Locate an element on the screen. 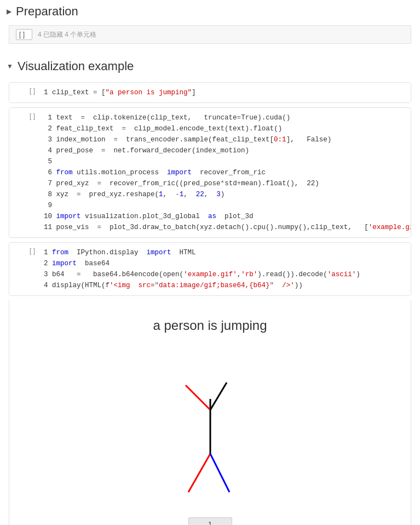 The image size is (420, 525). hidden-cells-bar: [ ] 4 已隐藏 4 个单元格 is located at coordinates (210, 35).